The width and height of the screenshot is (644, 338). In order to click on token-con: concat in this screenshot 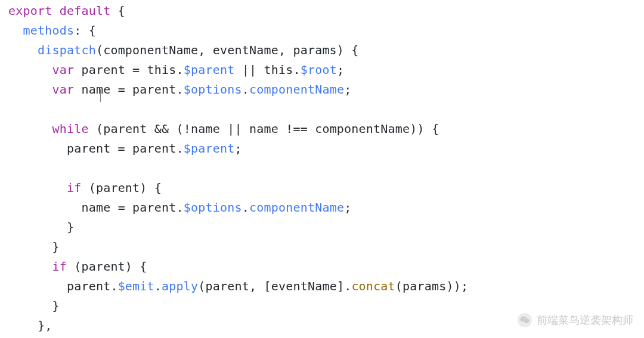, I will do `click(373, 286)`.